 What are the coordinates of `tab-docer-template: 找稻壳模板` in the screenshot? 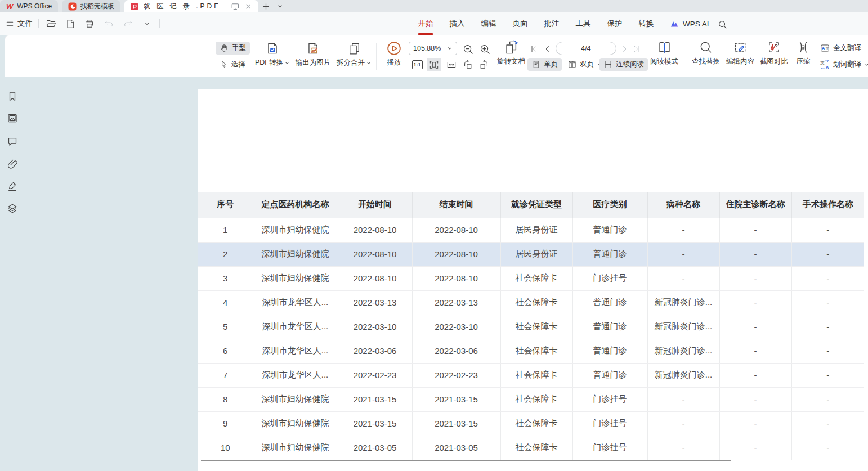 It's located at (91, 6).